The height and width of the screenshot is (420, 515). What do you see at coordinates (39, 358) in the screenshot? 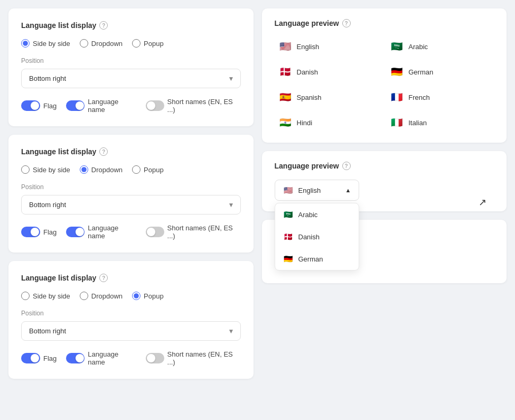
I see `section3-toggle-flag: Flag` at bounding box center [39, 358].